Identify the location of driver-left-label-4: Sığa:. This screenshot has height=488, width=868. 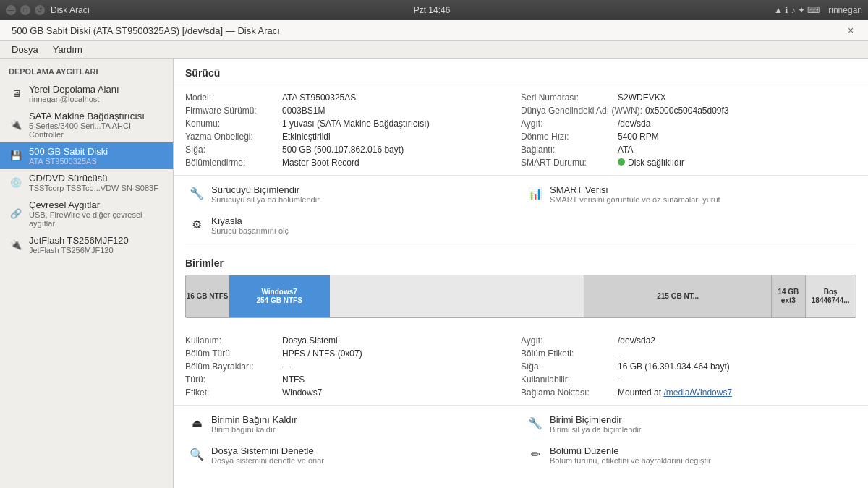
(232, 150).